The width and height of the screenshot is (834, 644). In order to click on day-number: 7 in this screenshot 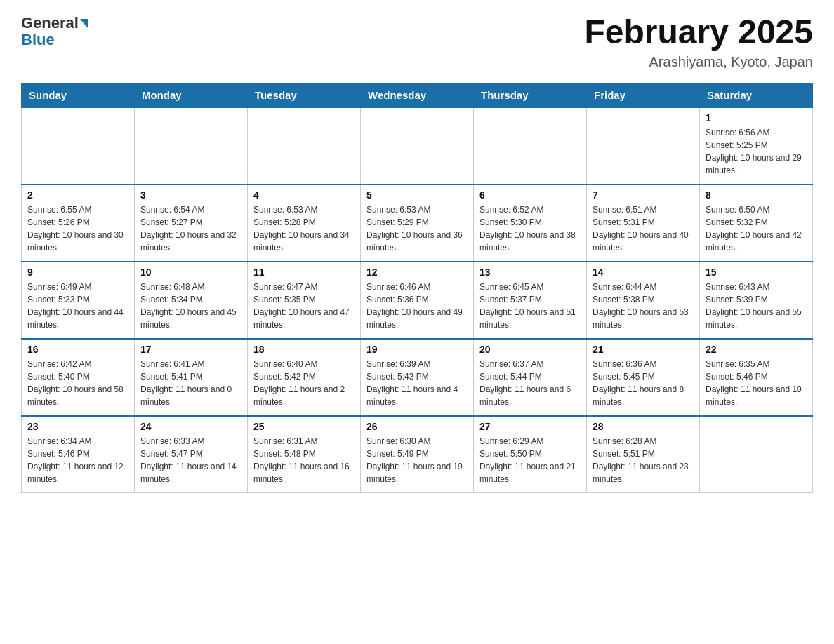, I will do `click(643, 195)`.